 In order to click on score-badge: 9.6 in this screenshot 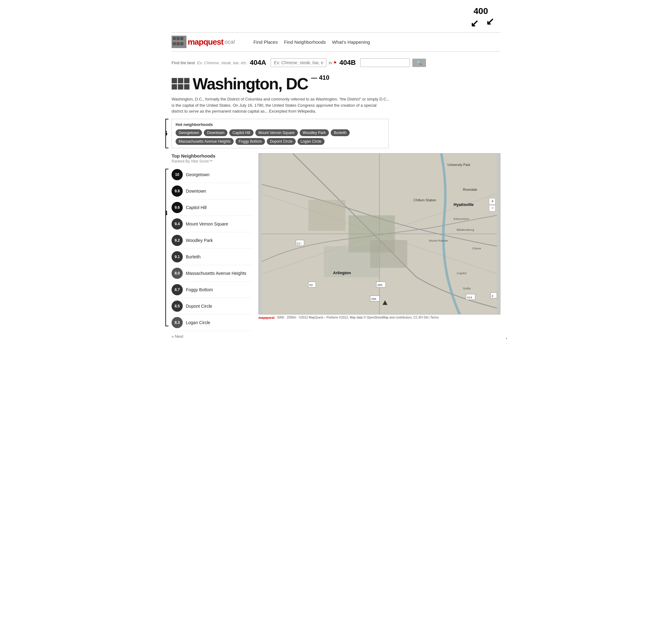, I will do `click(177, 208)`.